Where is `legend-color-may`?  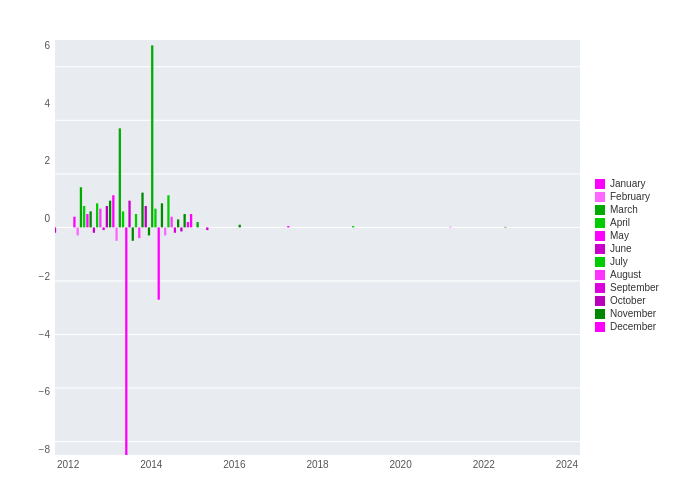
legend-color-may is located at coordinates (600, 236).